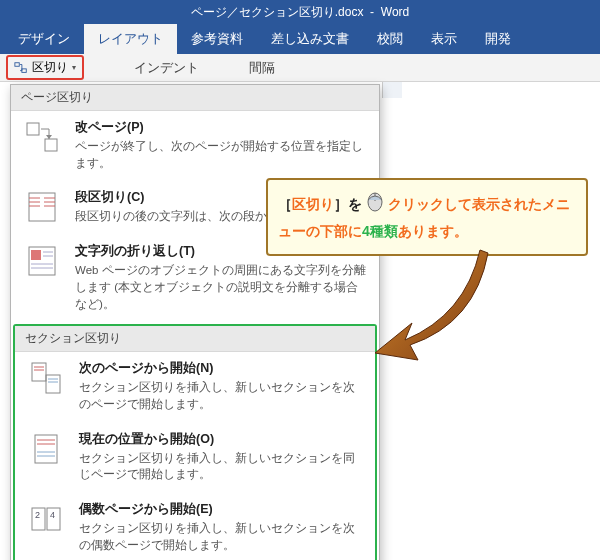 This screenshot has height=560, width=600. What do you see at coordinates (21, 68) in the screenshot?
I see `breaks-icon` at bounding box center [21, 68].